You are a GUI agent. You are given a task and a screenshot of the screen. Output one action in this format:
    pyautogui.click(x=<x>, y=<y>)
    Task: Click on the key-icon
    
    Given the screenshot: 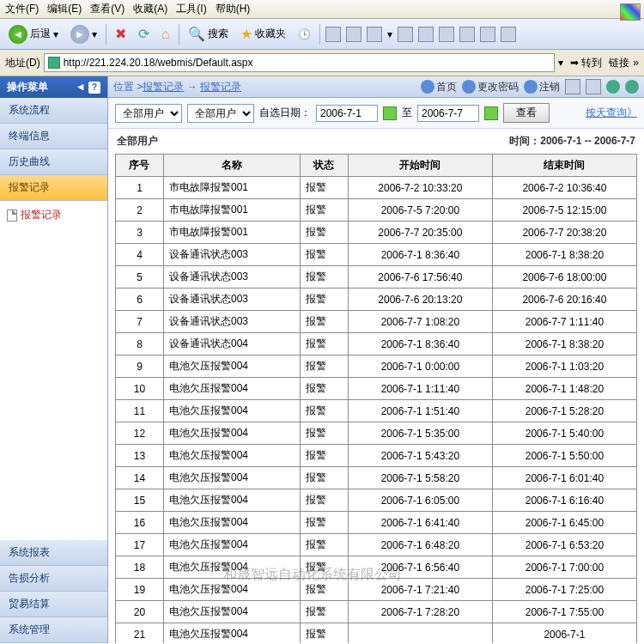 What is the action you would take?
    pyautogui.click(x=469, y=87)
    